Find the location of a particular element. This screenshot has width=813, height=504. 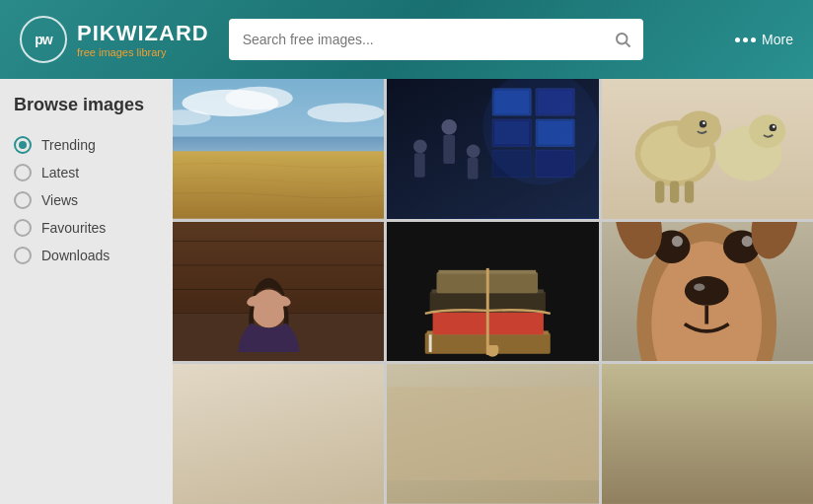

sidebar-item-downloads: Downloads is located at coordinates (87, 255).